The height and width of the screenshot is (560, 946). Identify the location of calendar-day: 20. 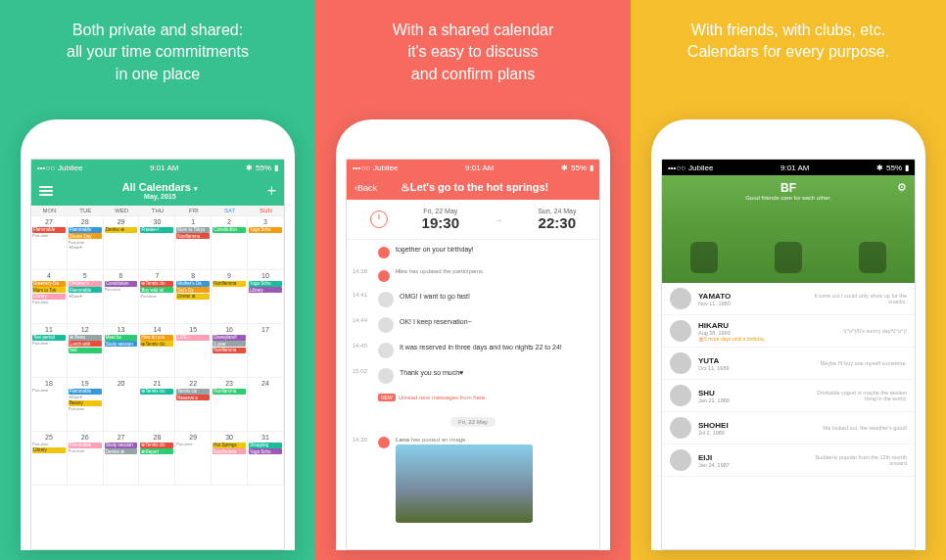
(121, 405).